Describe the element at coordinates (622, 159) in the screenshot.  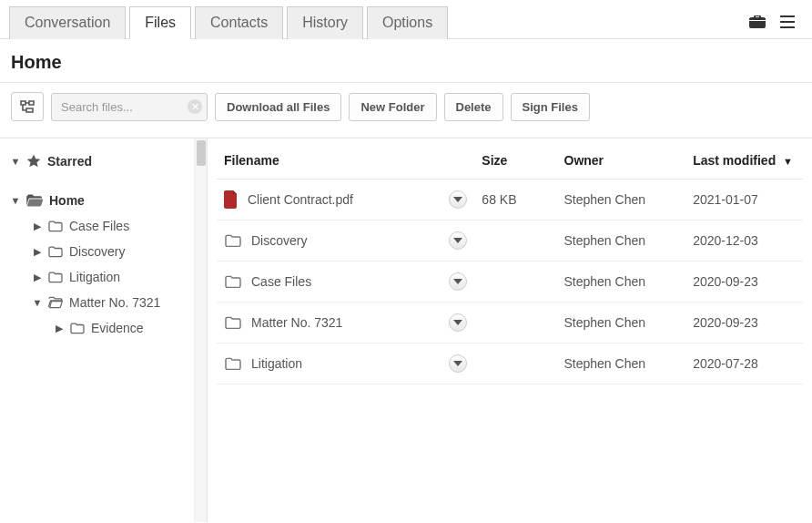
I see `col-owner: Owner` at that location.